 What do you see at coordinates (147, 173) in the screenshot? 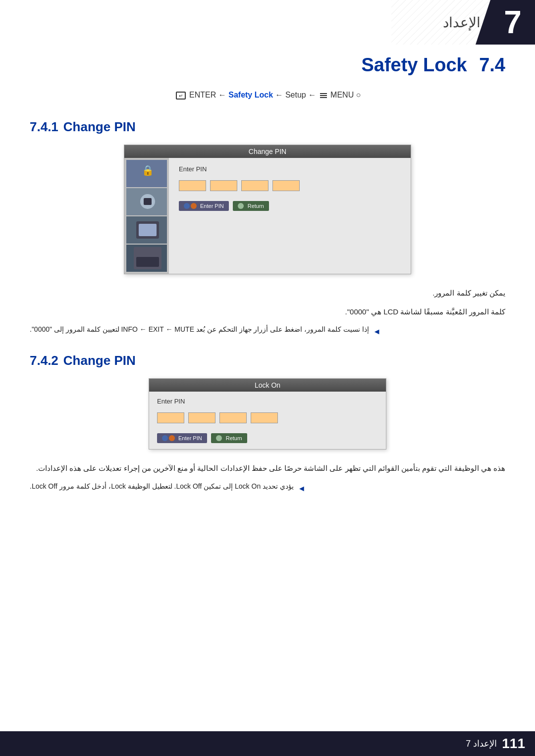
I see `sidebar-item-1: 🔒` at bounding box center [147, 173].